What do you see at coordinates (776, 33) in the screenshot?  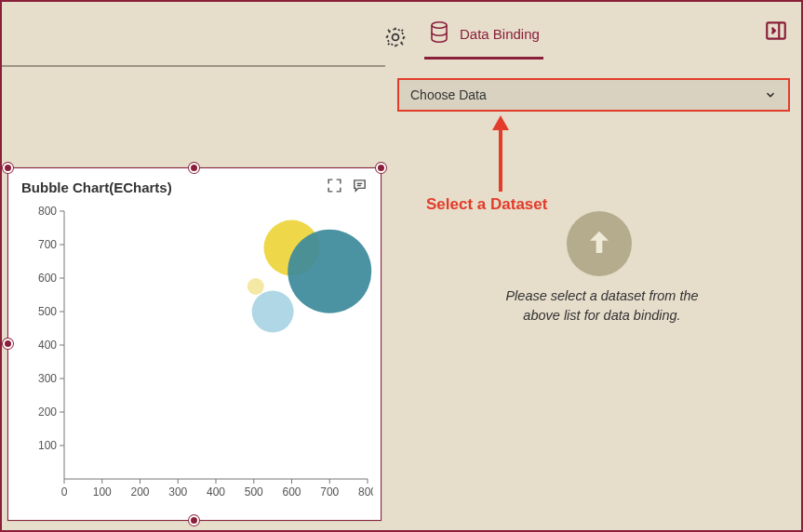 I see `collapse-panel-icon` at bounding box center [776, 33].